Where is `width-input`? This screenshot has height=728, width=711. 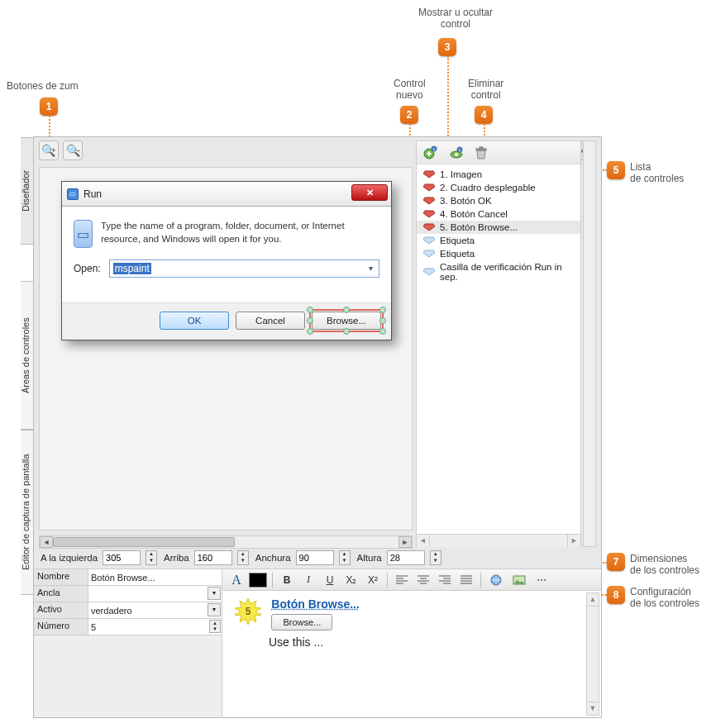 width-input is located at coordinates (315, 558).